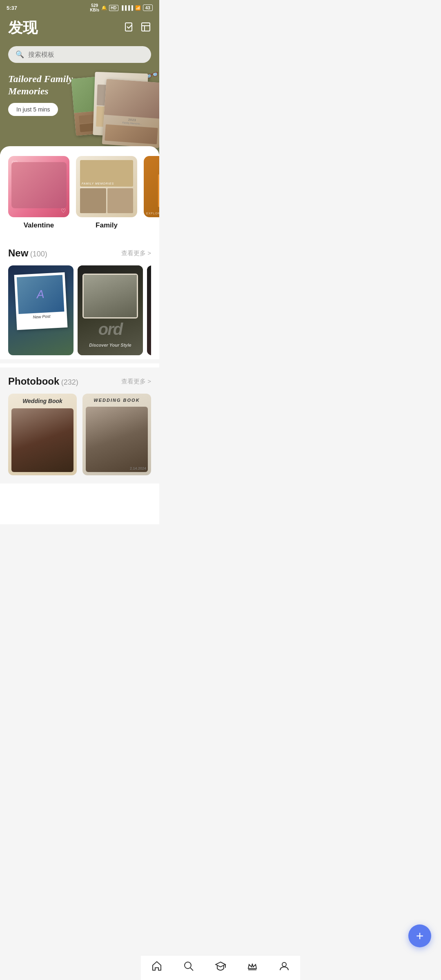 The image size is (441, 980). Describe the element at coordinates (80, 381) in the screenshot. I see `photobook-section-header: Photobook (232) 查看更多 >` at that location.